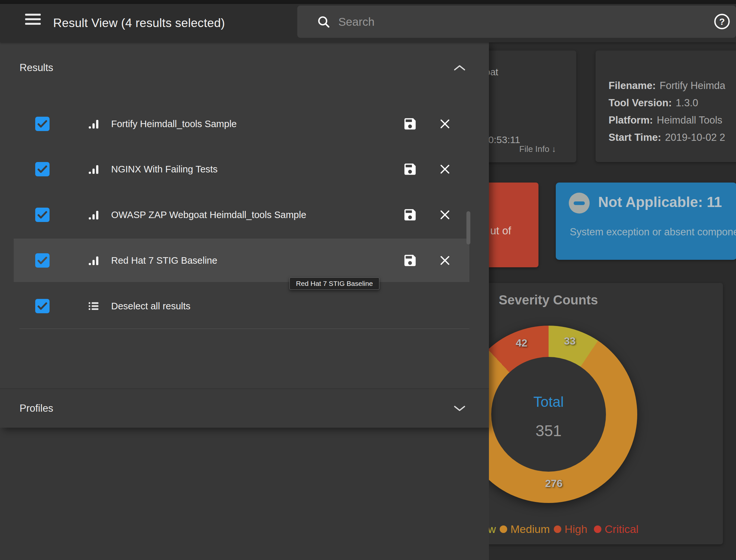  I want to click on profiles-panel: Profiles, so click(245, 408).